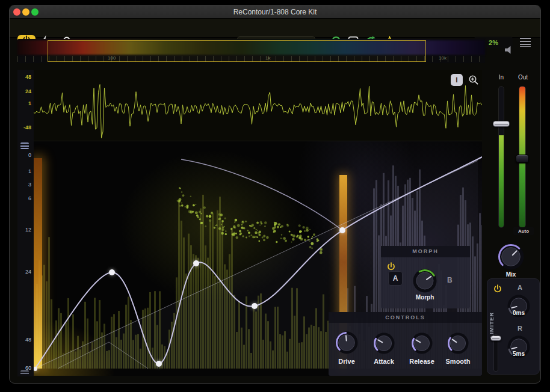 Image resolution: width=550 pixels, height=392 pixels. I want to click on ruler-label: -48, so click(28, 127).